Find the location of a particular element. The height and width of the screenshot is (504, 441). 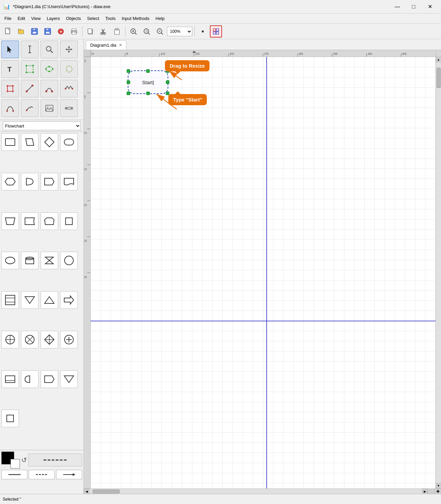

menu-file: File is located at coordinates (8, 18).